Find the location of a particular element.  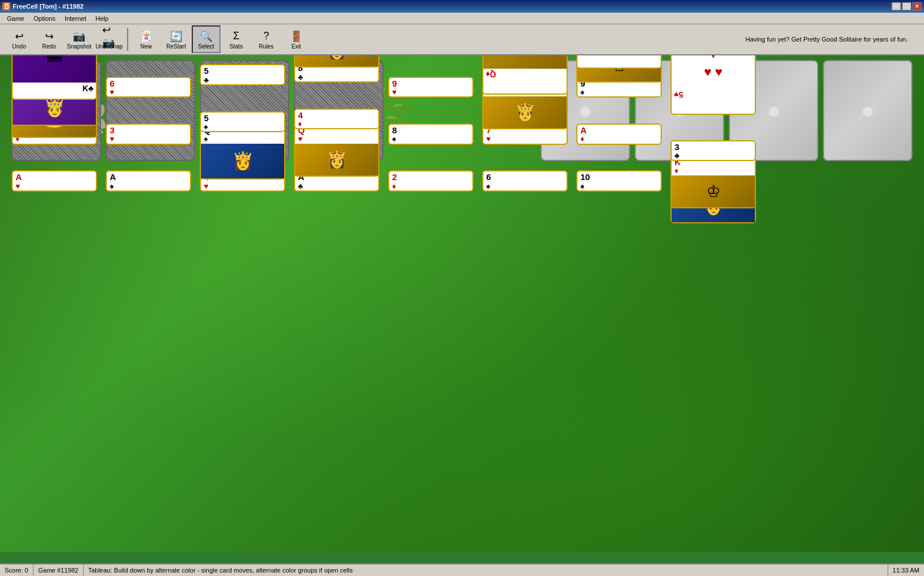

card-qh: Q♥ 👸 is located at coordinates (337, 150).